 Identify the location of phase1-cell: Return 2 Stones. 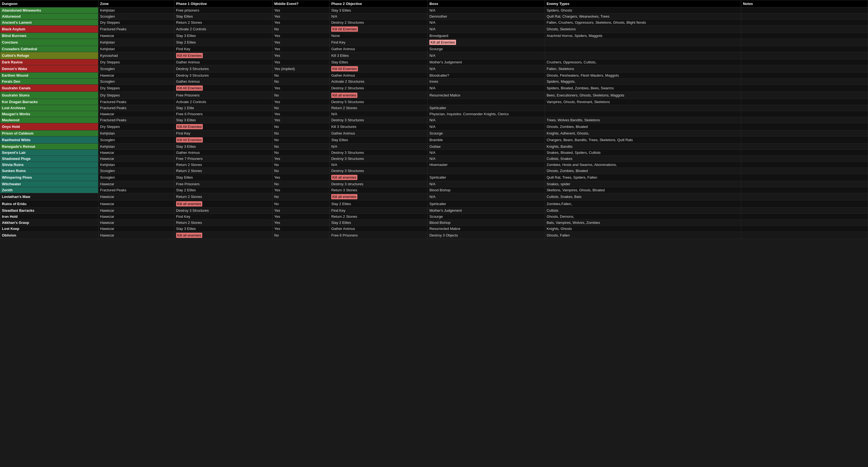
(224, 165).